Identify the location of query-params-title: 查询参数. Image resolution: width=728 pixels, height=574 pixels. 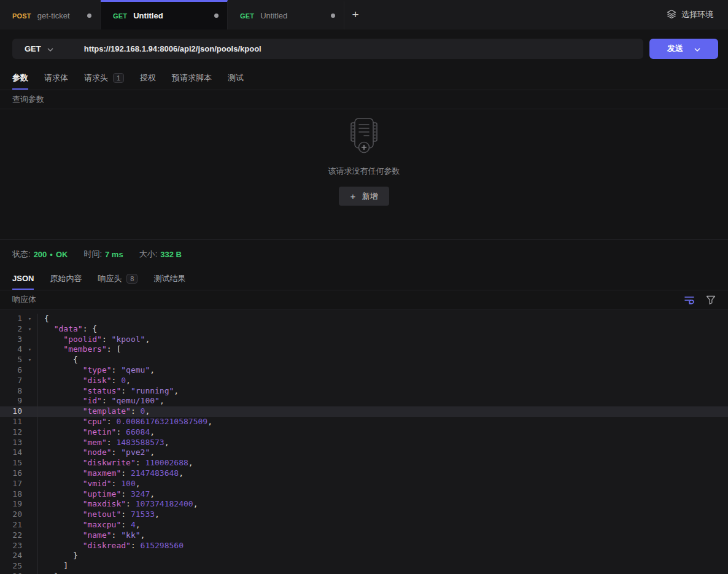
(28, 99).